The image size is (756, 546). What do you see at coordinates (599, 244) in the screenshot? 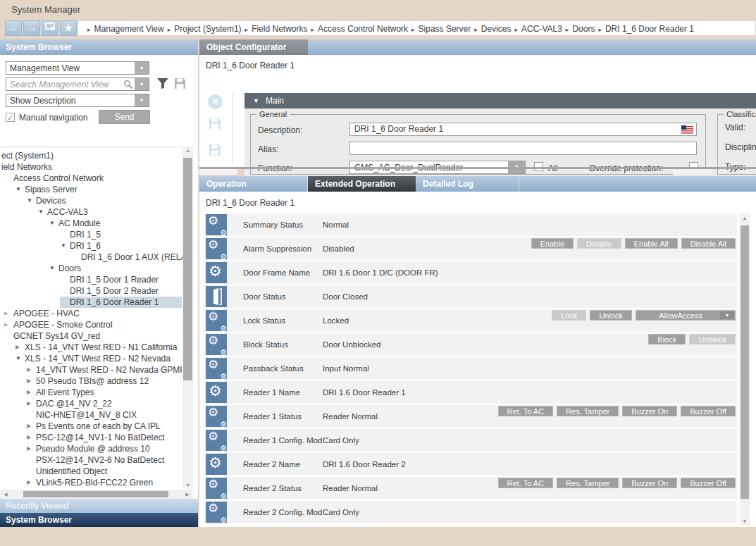
I see `disable-button: Disable` at bounding box center [599, 244].